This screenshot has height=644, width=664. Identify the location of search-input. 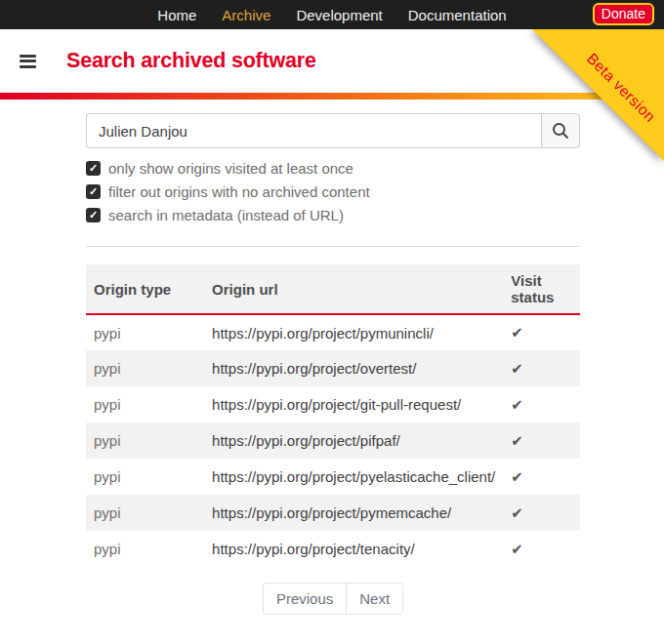
(313, 131).